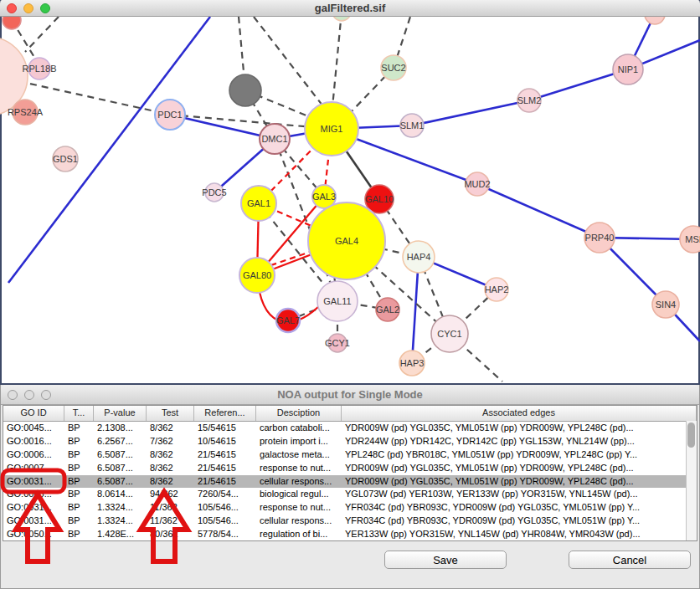 This screenshot has height=589, width=700. What do you see at coordinates (350, 521) in the screenshot?
I see `table-row: GO:0031...BP1.3324...11/362105/546...cel…` at bounding box center [350, 521].